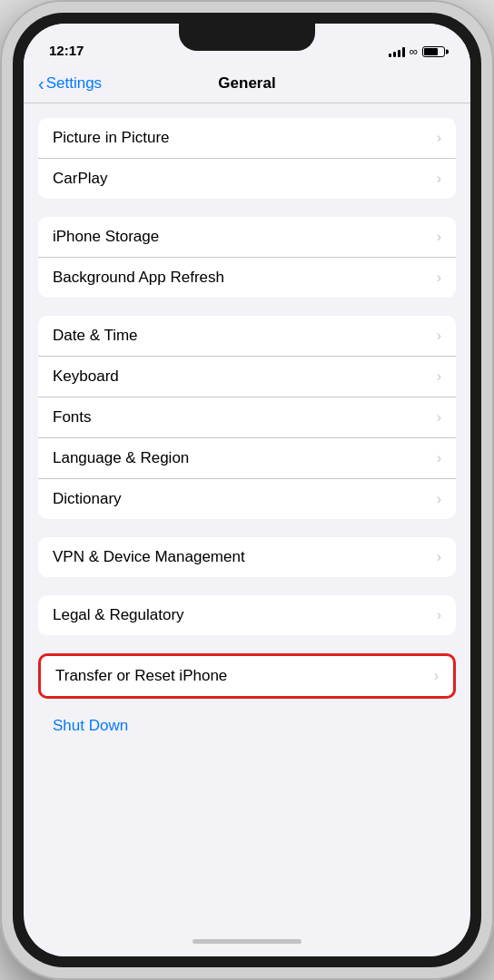  I want to click on settings-row-legal-regulatory: Legal & Regulatory ›, so click(247, 615).